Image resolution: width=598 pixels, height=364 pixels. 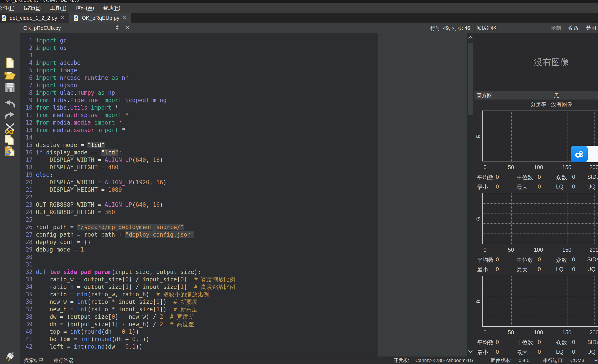 I want to click on line-number: 18, so click(x=26, y=167).